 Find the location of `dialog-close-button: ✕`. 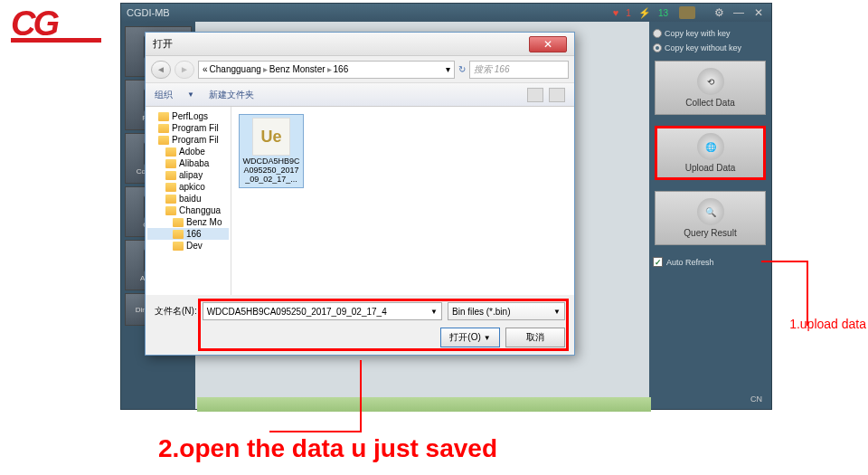

dialog-close-button: ✕ is located at coordinates (548, 44).